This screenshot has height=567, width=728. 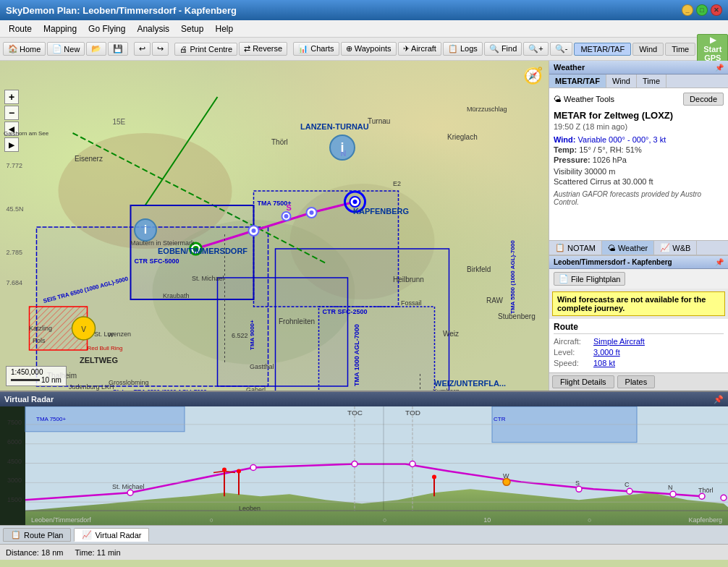 What do you see at coordinates (499, 419) in the screenshot?
I see `svg-text: CTR` at bounding box center [499, 419].